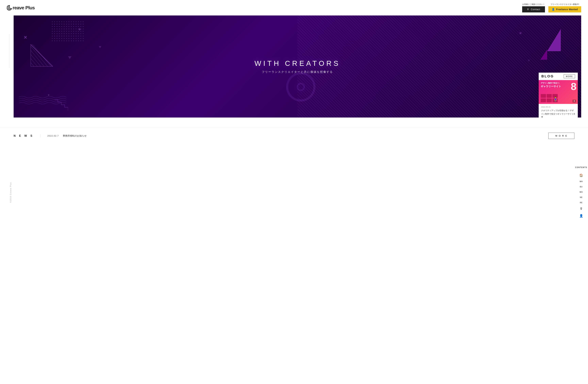 Image resolution: width=588 pixels, height=384 pixels. Describe the element at coordinates (558, 95) in the screenshot. I see `blog-card: BLOG MORE デザイン制作で役立つ ギャラリーサイト 8 選 🧍‍♀️` at that location.